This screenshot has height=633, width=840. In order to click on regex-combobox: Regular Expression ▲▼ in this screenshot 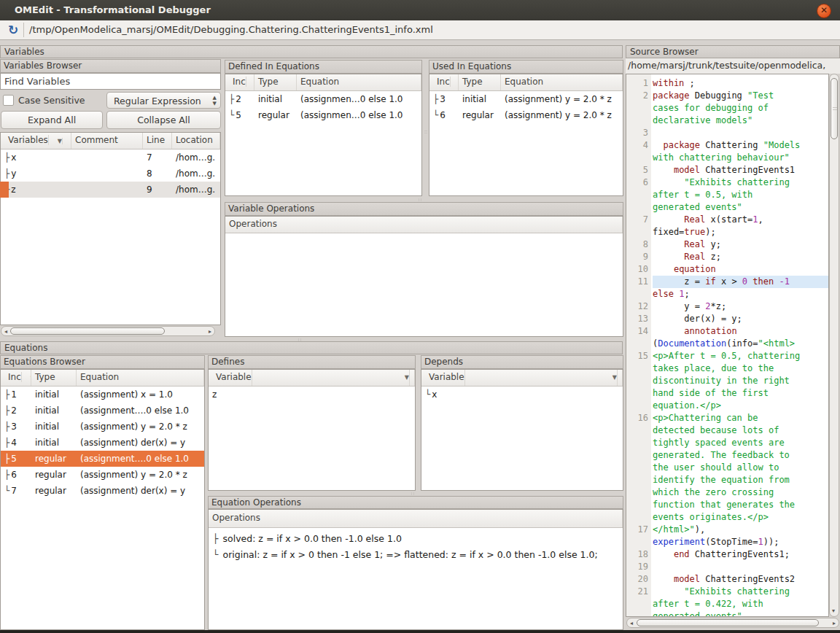, I will do `click(163, 101)`.